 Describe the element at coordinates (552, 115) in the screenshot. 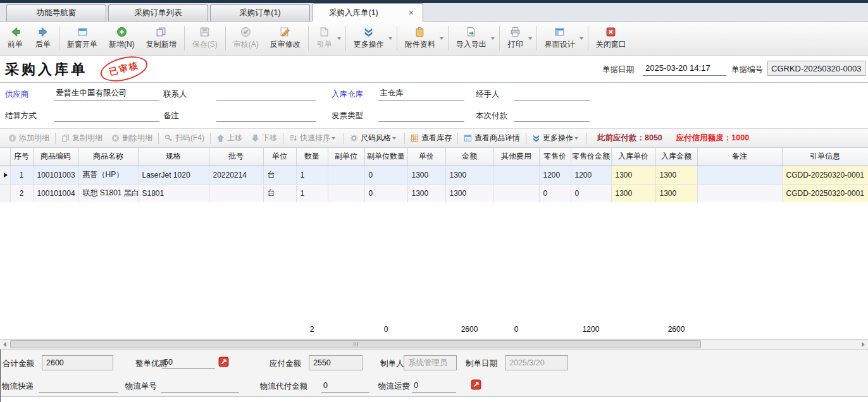

I see `payment-input` at that location.